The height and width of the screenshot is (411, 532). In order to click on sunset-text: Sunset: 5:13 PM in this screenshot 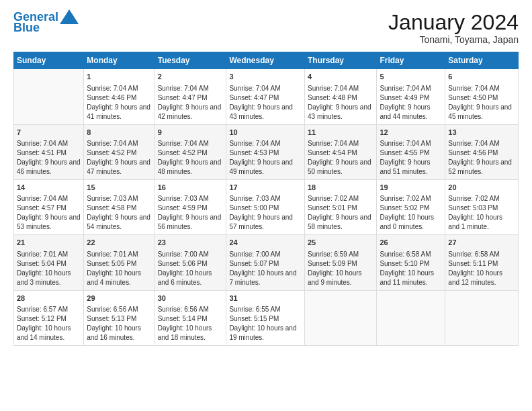, I will do `click(112, 318)`.